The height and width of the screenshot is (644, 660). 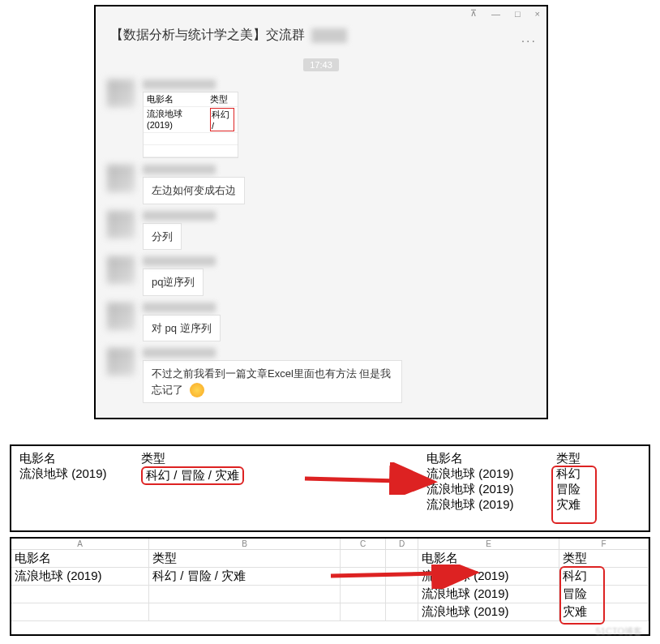 I want to click on message-image-table: 电影名 类型 流浪地球 (2019) 科幻 /, so click(x=191, y=125).